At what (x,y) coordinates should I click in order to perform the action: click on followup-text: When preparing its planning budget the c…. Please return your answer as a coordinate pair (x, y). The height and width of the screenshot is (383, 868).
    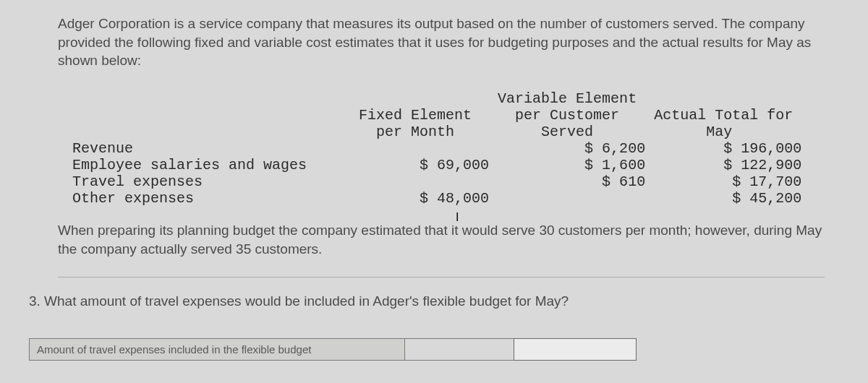
    Looking at the image, I should click on (441, 240).